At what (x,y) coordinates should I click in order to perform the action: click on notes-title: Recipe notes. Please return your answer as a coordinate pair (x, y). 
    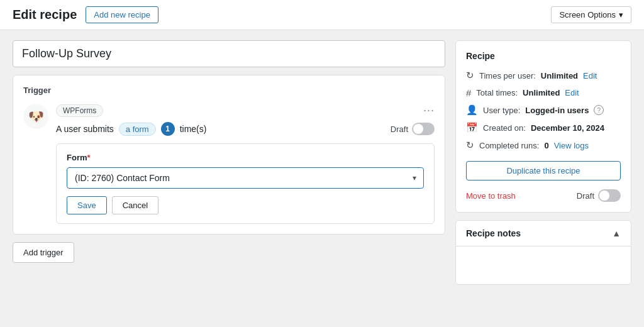
    Looking at the image, I should click on (493, 233).